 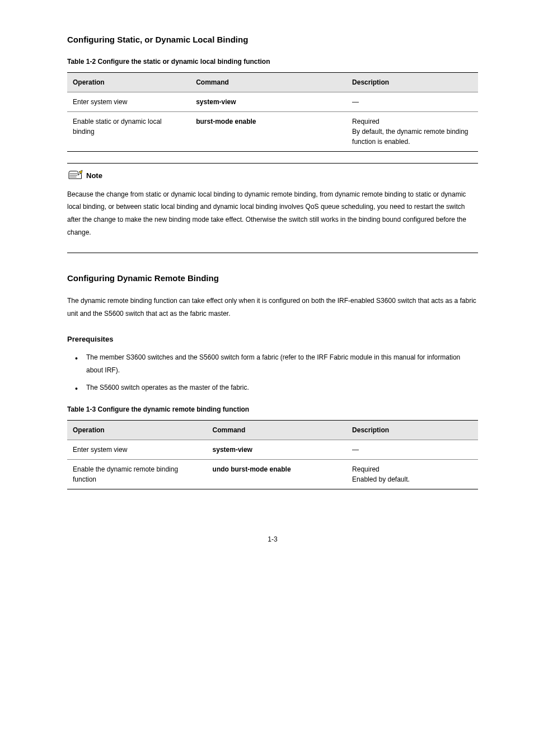 I want to click on prerequisites-title: Prerequisites, so click(x=273, y=339).